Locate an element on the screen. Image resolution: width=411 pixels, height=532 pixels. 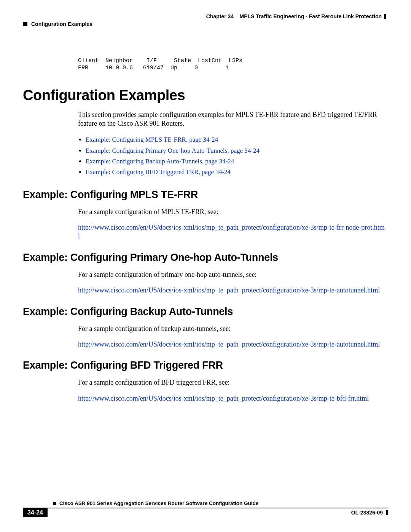
example-body: For a sample configuration of BFD trigge… is located at coordinates (233, 382).